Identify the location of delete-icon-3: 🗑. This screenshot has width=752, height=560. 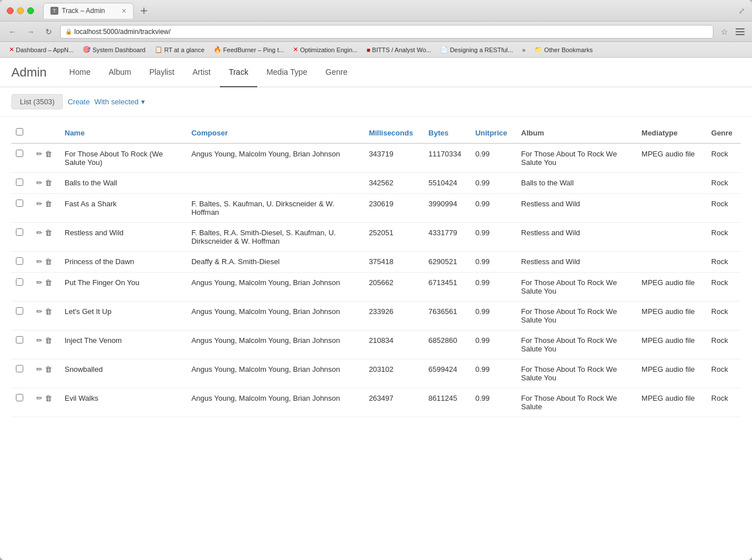
(49, 232).